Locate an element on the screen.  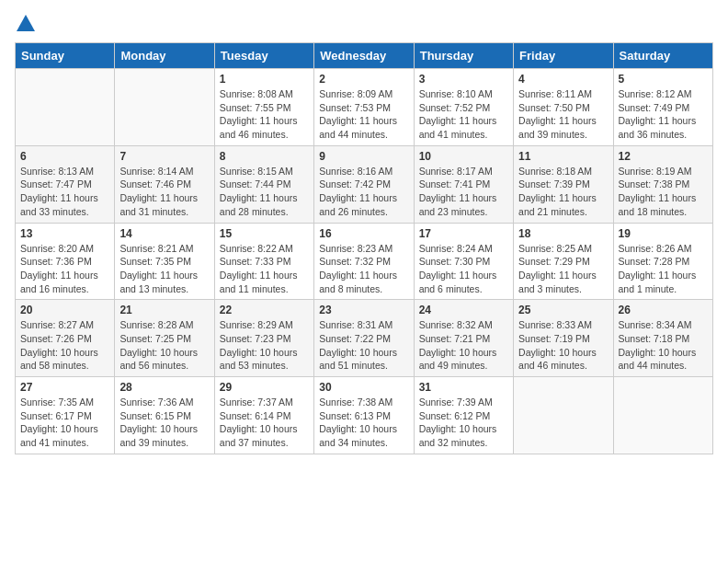
day-number: 25 is located at coordinates (563, 310).